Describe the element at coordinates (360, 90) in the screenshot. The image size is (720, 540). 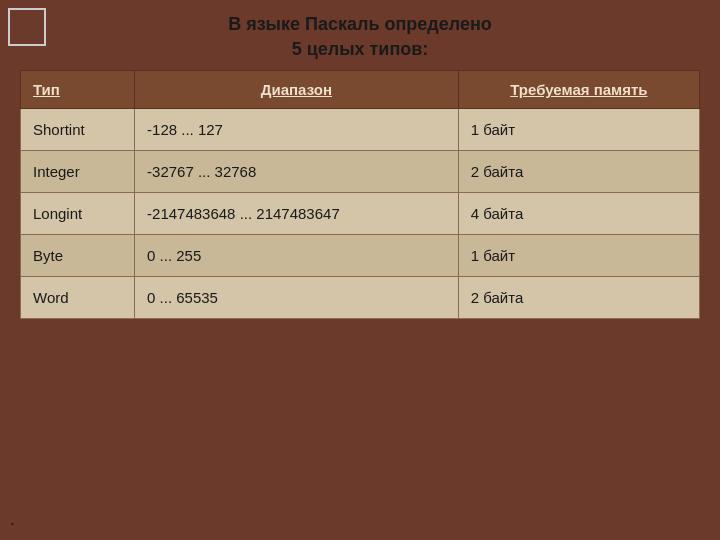
I see `table-header-row: Тип Диапазон Требуемая память` at that location.